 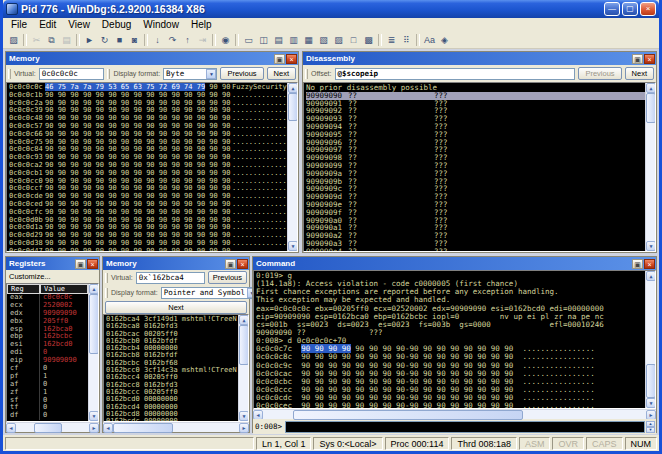 What do you see at coordinates (294, 40) in the screenshot?
I see `registers-window-icon: ▥` at bounding box center [294, 40].